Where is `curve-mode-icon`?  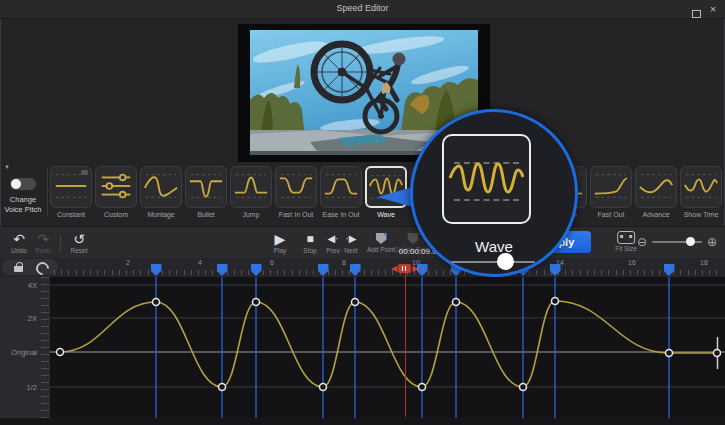
curve-mode-icon is located at coordinates (42, 268).